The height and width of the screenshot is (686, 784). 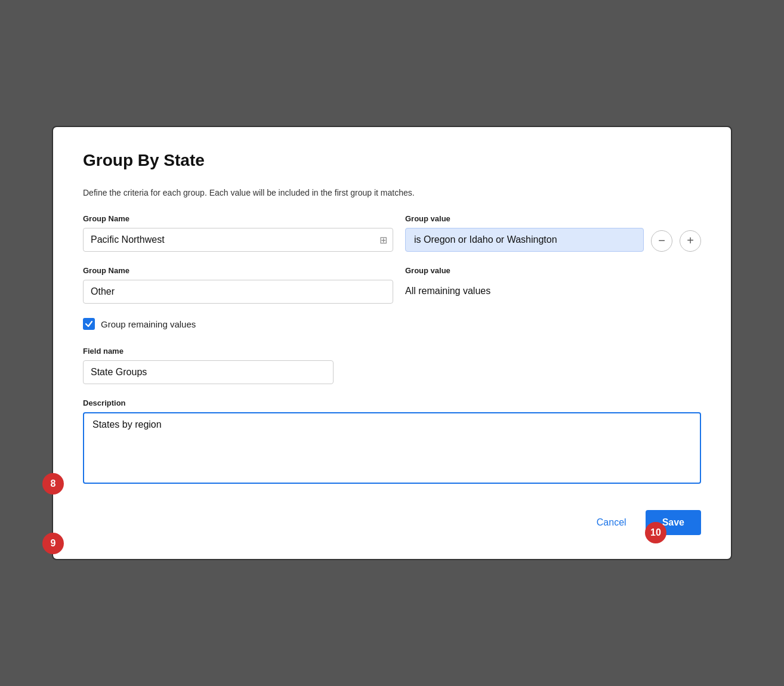 I want to click on group1-name-wrapper: ⊞, so click(x=238, y=240).